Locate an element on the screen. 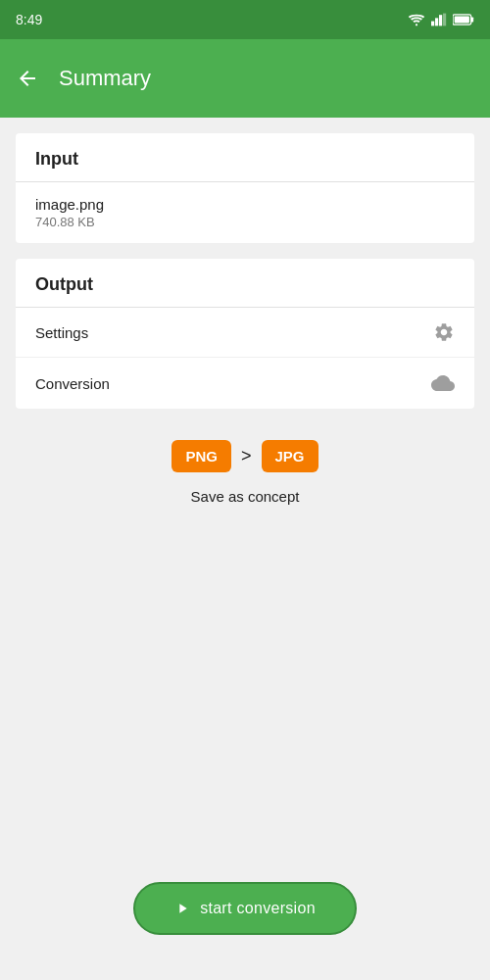 This screenshot has width=490, height=980. input-filename: image.png is located at coordinates (70, 204).